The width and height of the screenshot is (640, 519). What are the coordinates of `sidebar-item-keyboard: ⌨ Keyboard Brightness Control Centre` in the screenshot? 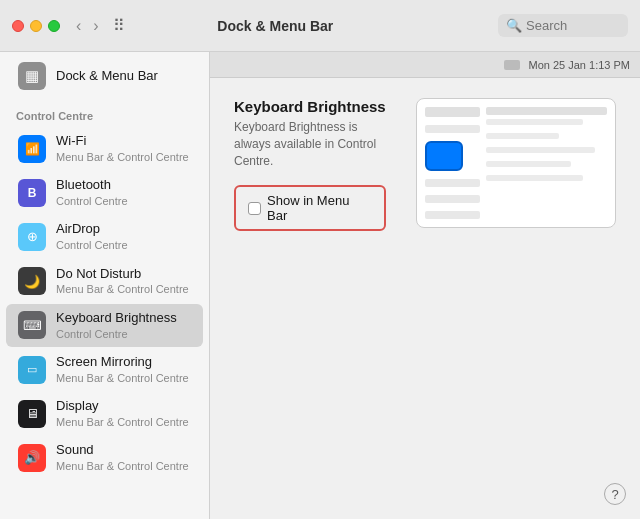 It's located at (104, 326).